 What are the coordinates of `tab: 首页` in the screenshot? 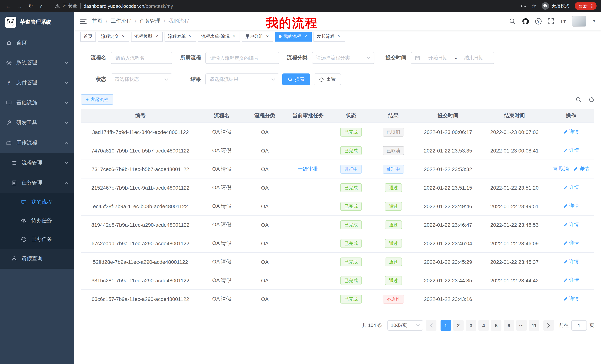 It's located at (88, 37).